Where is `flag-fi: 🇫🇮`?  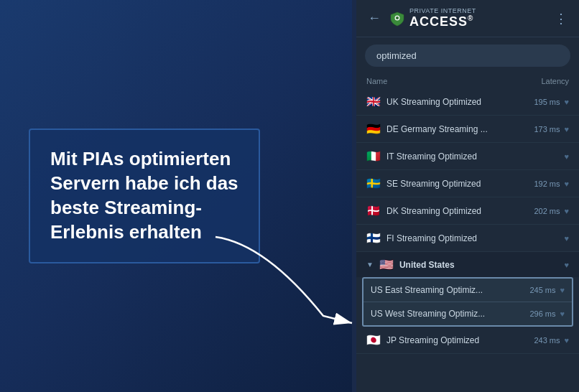
flag-fi: 🇫🇮 is located at coordinates (374, 238).